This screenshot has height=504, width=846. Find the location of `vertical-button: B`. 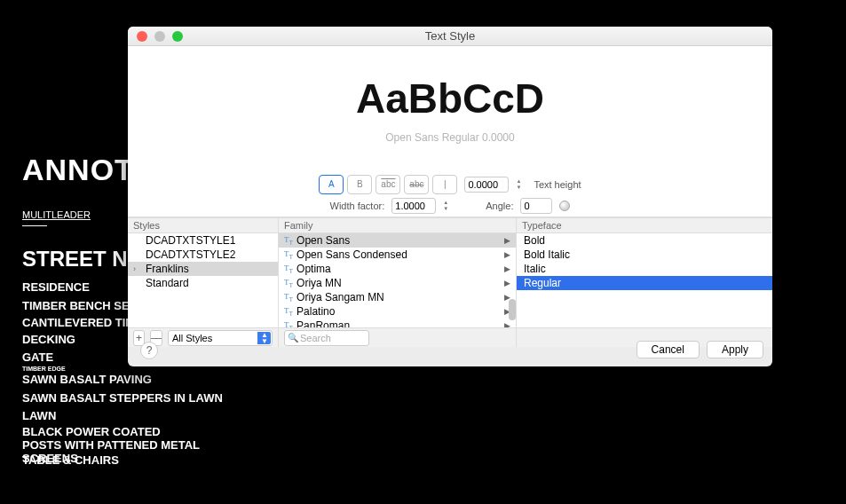

vertical-button: B is located at coordinates (360, 185).